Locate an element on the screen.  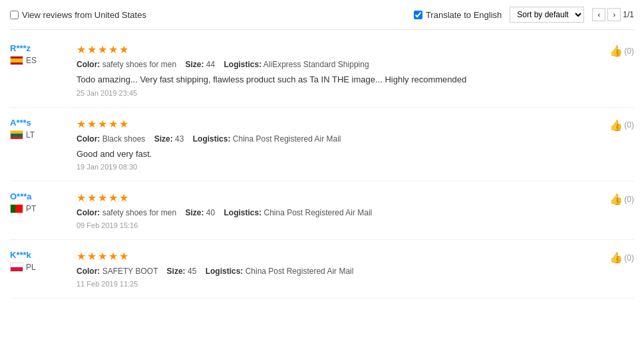
page-info: 1/1 is located at coordinates (628, 15).